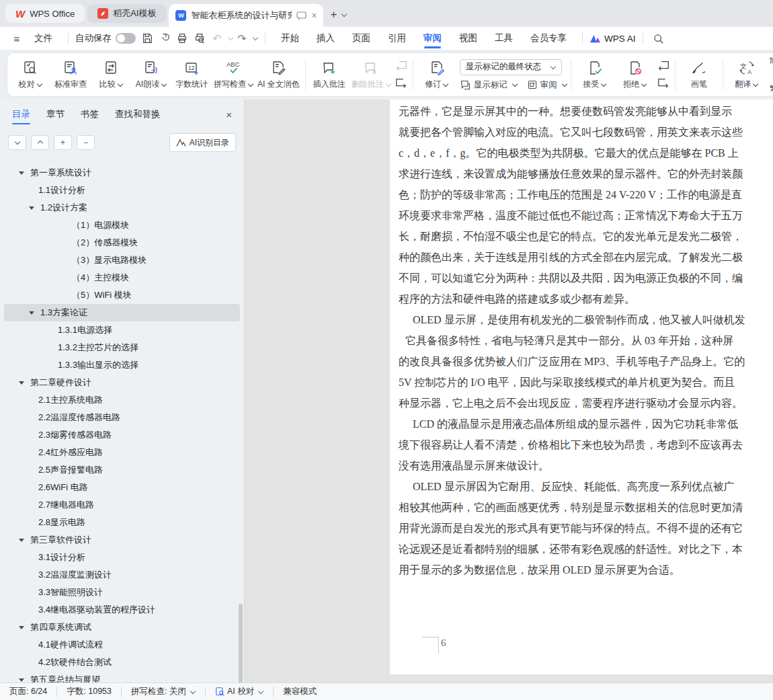 Image resolution: width=773 pixels, height=700 pixels. What do you see at coordinates (548, 38) in the screenshot?
I see `menu-member: 会员专享` at bounding box center [548, 38].